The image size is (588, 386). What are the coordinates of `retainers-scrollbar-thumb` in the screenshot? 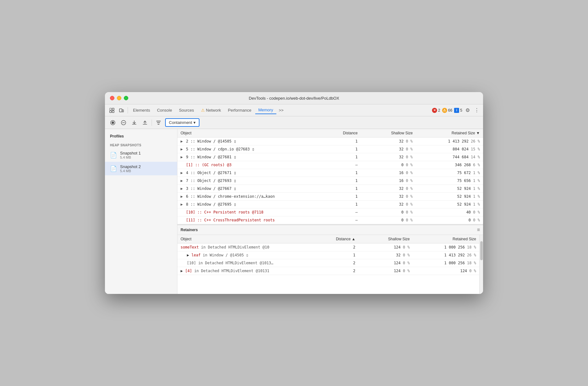 It's located at (481, 251).